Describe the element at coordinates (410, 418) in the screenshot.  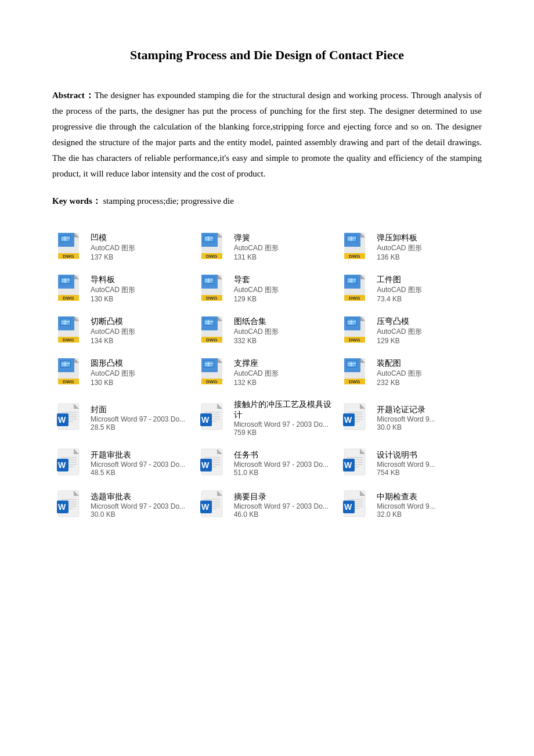
I see `list-item: W 开题论证记录Microsoft Word 9...30.0 KB` at that location.